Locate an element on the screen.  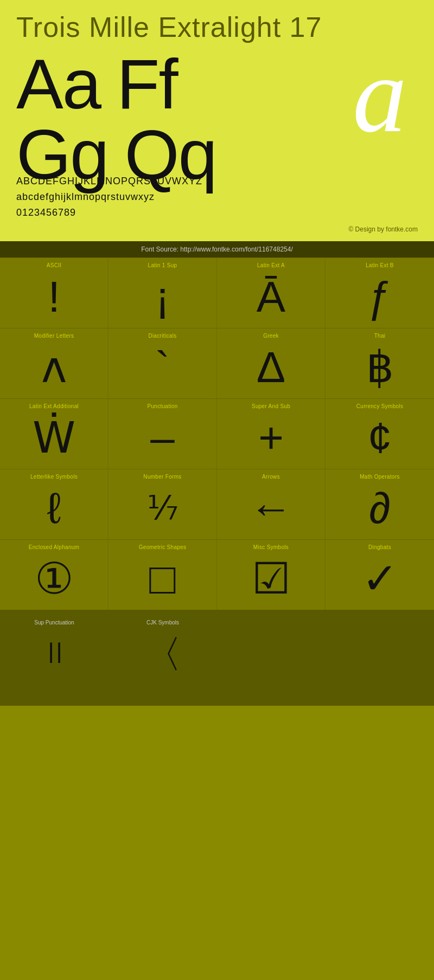
cat-numberforms: Number Forms is located at coordinates (162, 477).